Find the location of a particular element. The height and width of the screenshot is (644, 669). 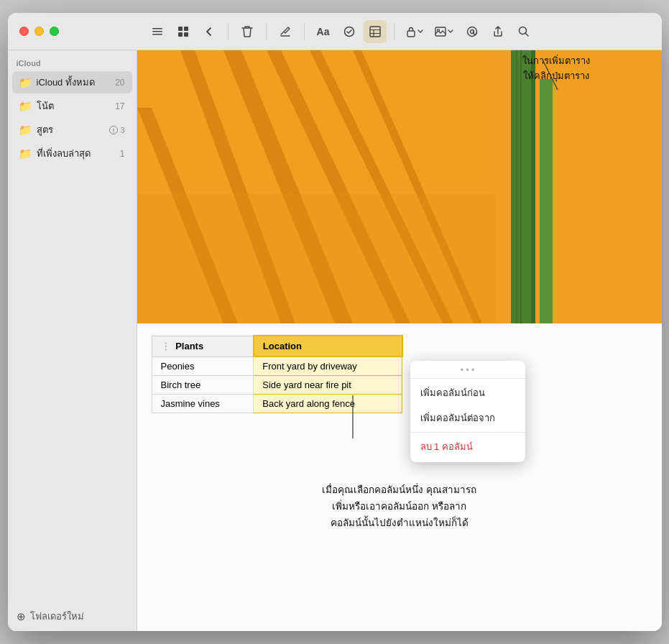

sidebar-item-all-count: 20 is located at coordinates (119, 83).